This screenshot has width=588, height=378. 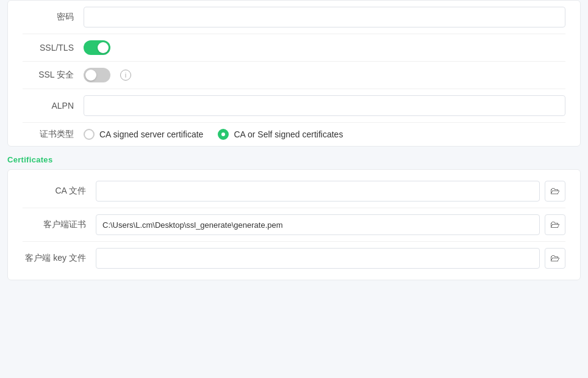 What do you see at coordinates (324, 75) in the screenshot?
I see `ssl-security-control: i` at bounding box center [324, 75].